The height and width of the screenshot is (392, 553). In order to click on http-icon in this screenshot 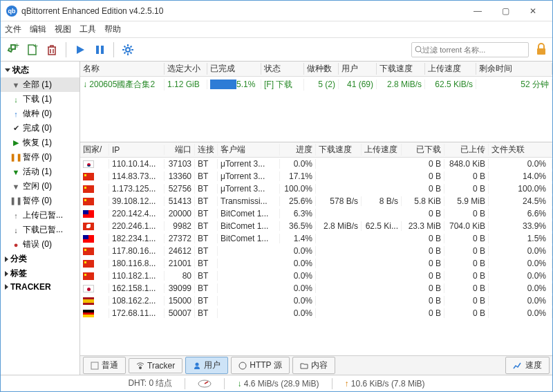, I will do `click(243, 366)`.